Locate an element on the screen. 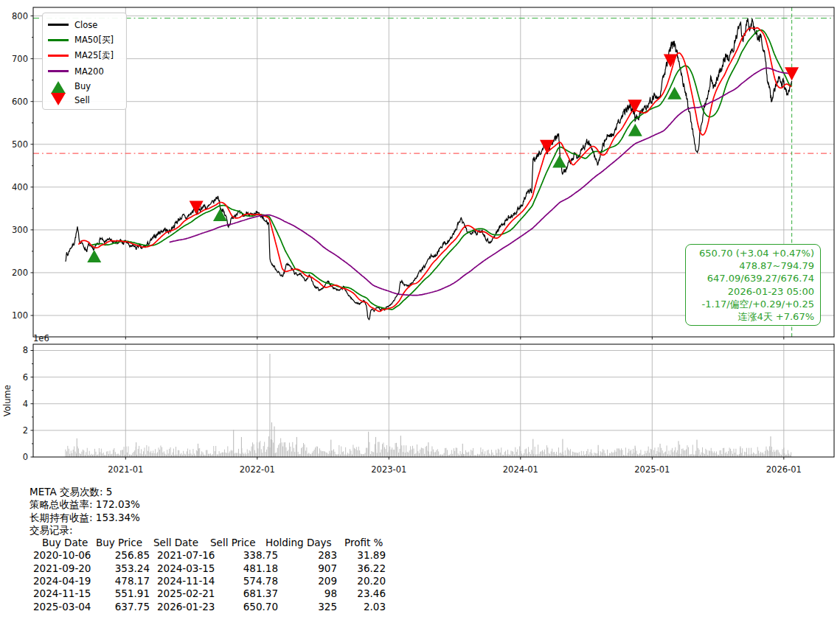 This screenshot has width=840, height=628. legend-item-close: Close is located at coordinates (85, 25).